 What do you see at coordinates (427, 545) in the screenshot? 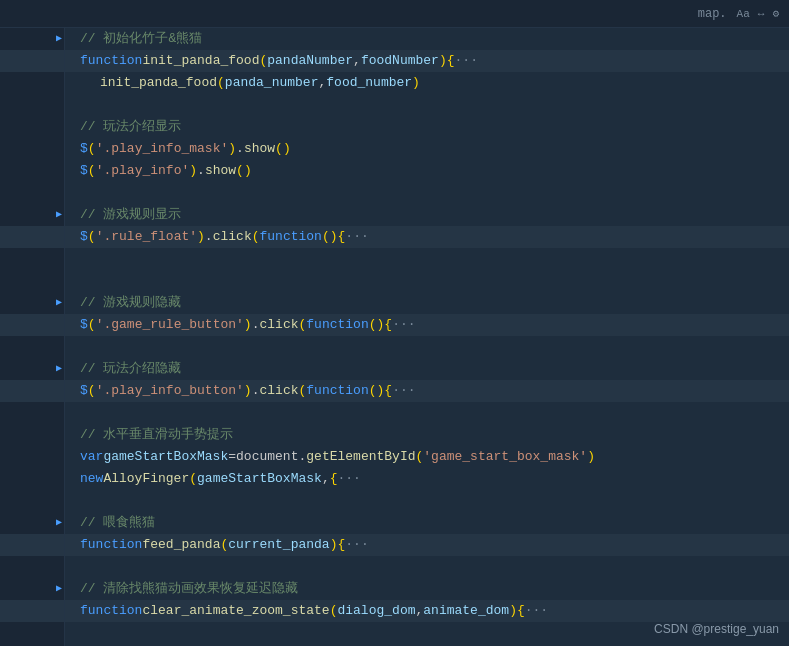
I see `code-line: function feed_panda(current_panda) { ···` at bounding box center [427, 545].